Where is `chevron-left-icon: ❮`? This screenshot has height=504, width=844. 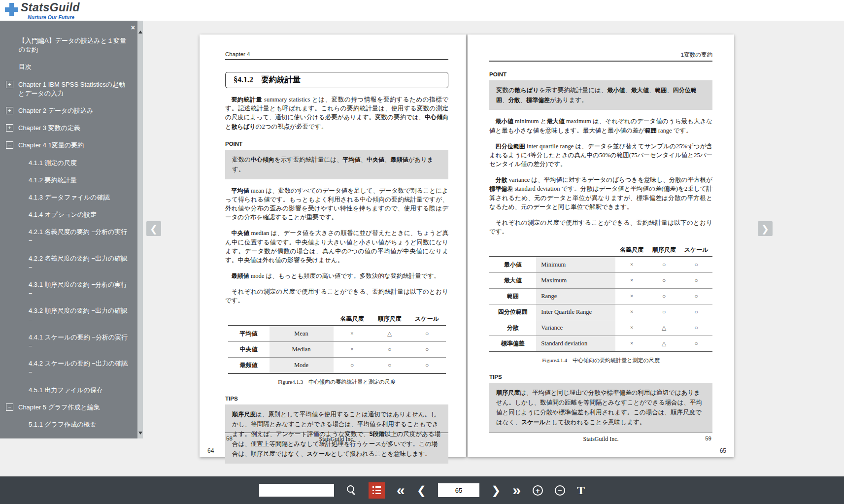
chevron-left-icon: ❮ is located at coordinates (154, 229).